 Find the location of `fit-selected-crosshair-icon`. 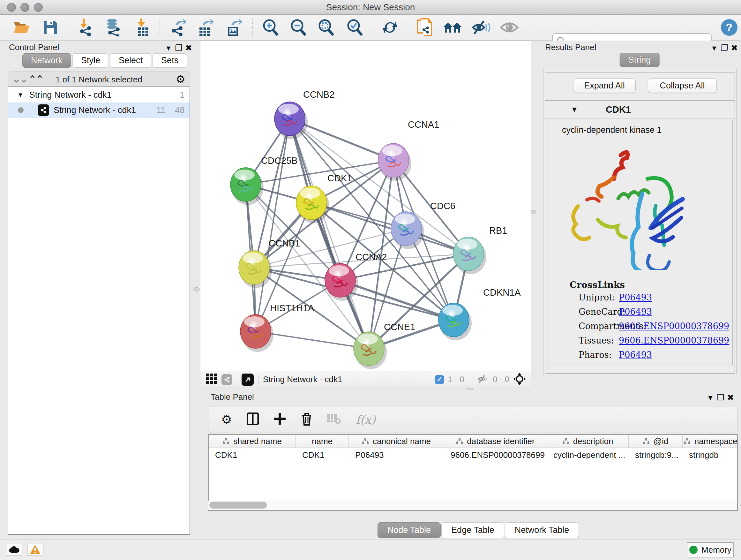

fit-selected-crosshair-icon is located at coordinates (520, 380).